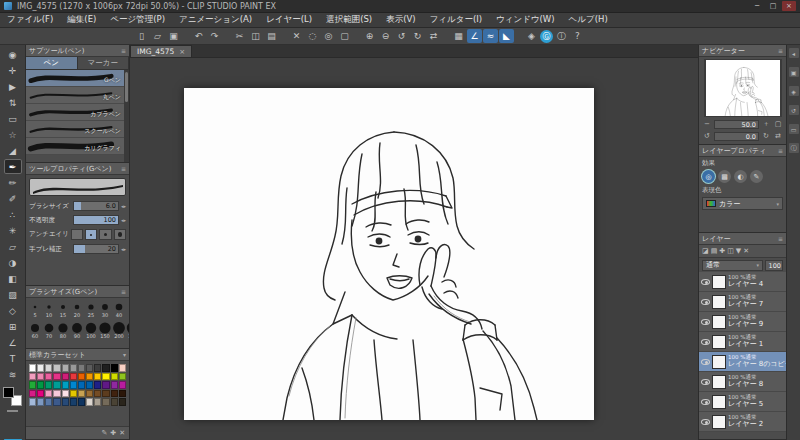  What do you see at coordinates (240, 36) in the screenshot?
I see `cut-icon: ✂` at bounding box center [240, 36].